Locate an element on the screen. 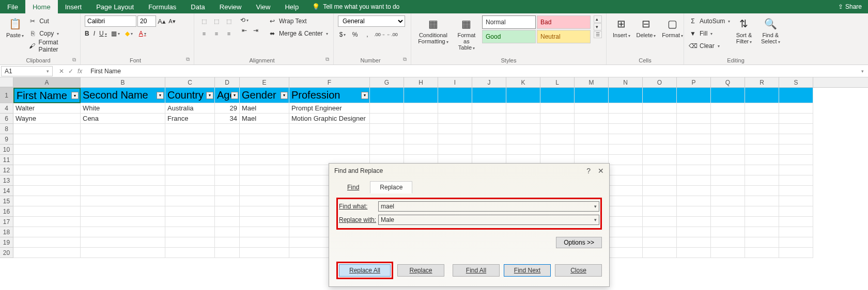  find-what-input: mael▾ is located at coordinates (489, 206).